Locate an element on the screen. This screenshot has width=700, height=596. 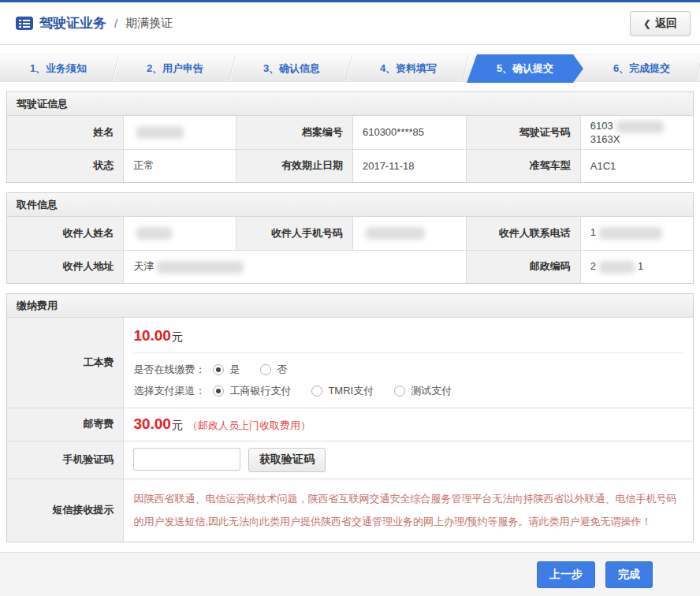
breadcrumb: 驾驶证业务 / 期满换证 is located at coordinates (323, 24).